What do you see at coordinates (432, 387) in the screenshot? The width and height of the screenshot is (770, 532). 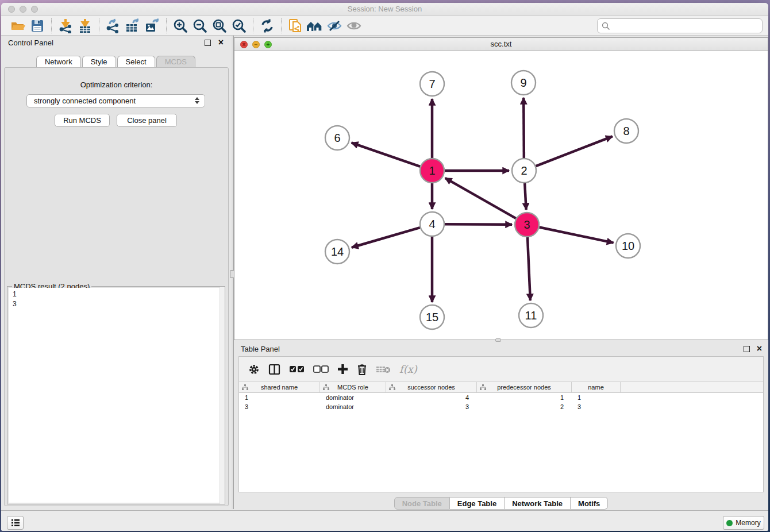 I see `column-header-successor-nodes: successor nodes` at bounding box center [432, 387].